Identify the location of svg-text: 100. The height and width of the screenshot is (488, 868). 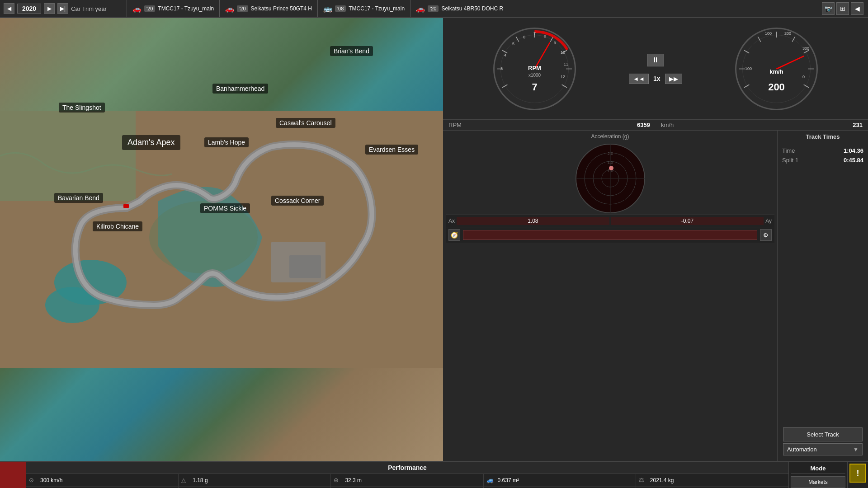
(769, 33).